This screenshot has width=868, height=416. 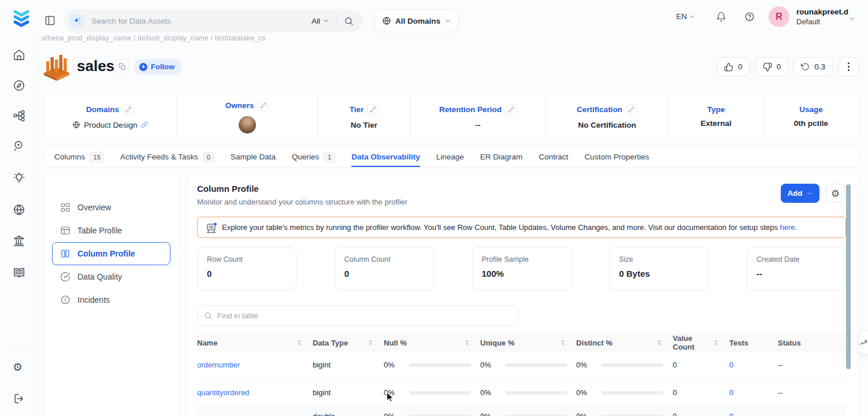 I want to click on sidebar-item-incidents: Incidents, so click(x=111, y=300).